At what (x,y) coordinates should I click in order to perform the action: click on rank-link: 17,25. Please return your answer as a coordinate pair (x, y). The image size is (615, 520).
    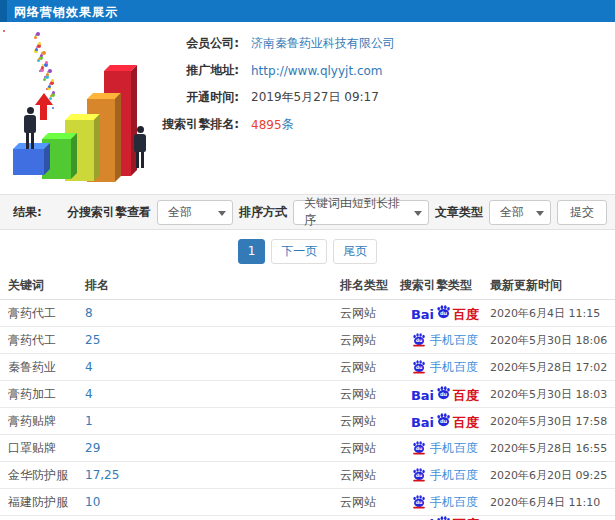
    Looking at the image, I should click on (102, 475).